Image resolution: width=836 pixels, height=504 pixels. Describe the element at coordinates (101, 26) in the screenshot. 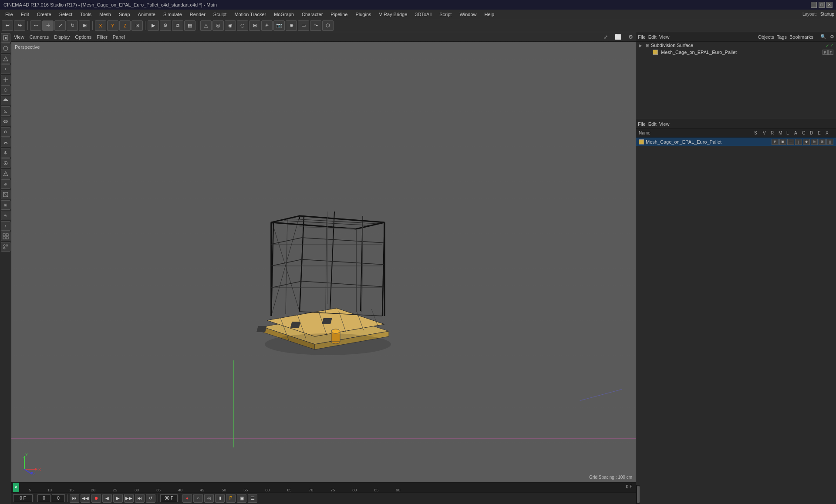

I see `object-mode-button: X` at that location.